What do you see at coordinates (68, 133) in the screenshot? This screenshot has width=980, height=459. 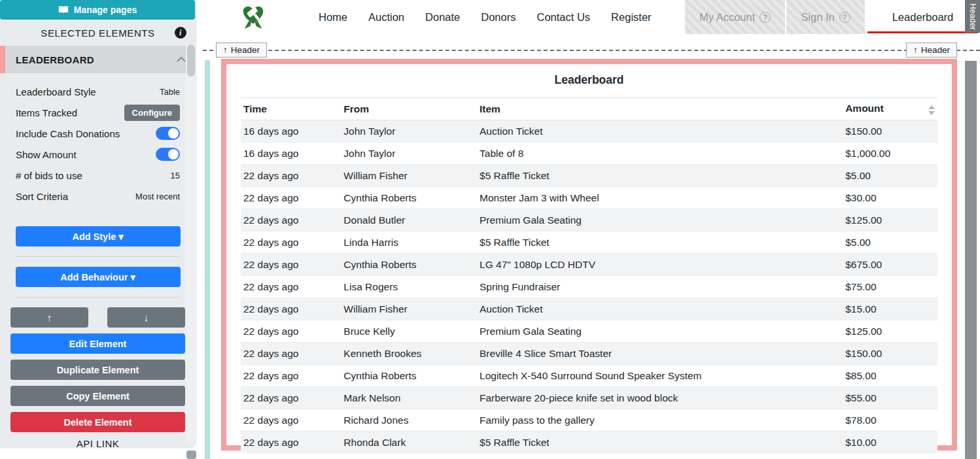 I see `setting-label: Include Cash Donations` at bounding box center [68, 133].